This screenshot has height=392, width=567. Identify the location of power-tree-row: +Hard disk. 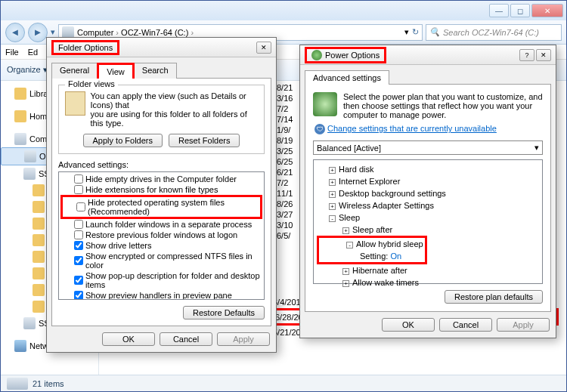
(428, 169).